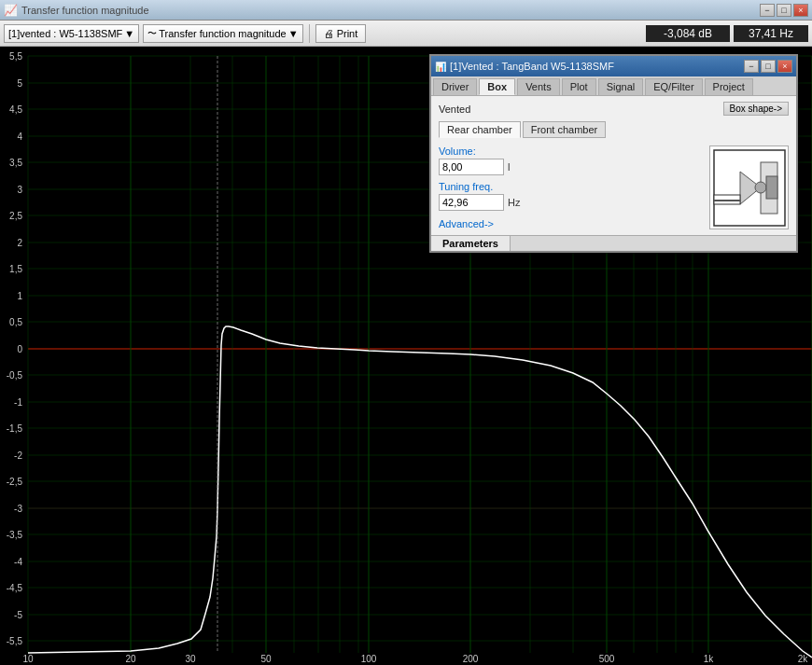 This screenshot has height=665, width=812. Describe the element at coordinates (15, 588) in the screenshot. I see `svg-text: -4,5` at that location.